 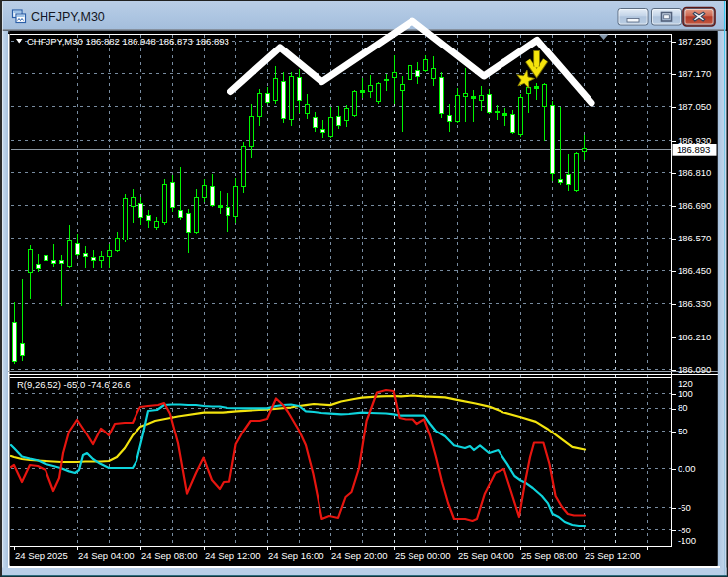 What do you see at coordinates (73, 384) in the screenshot?
I see `svg-text: R(9,26,52) -65.0 -74.6 26.6` at bounding box center [73, 384].